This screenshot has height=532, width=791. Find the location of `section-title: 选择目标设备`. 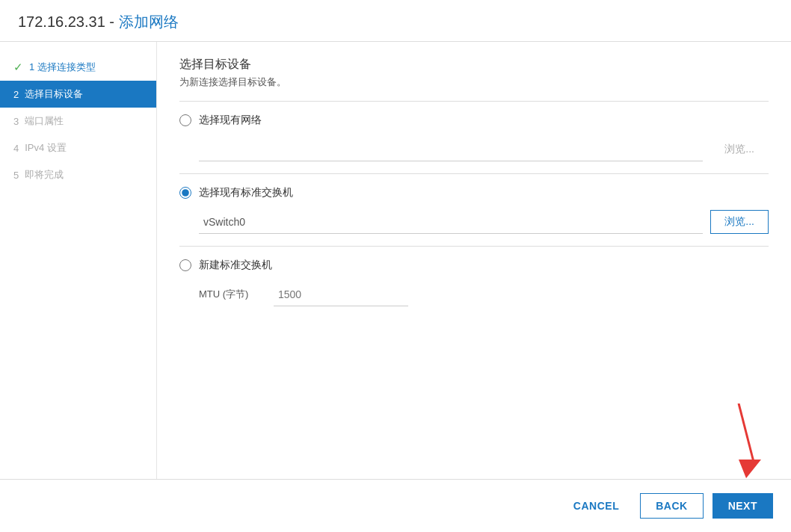

section-title: 选择目标设备 is located at coordinates (474, 64).